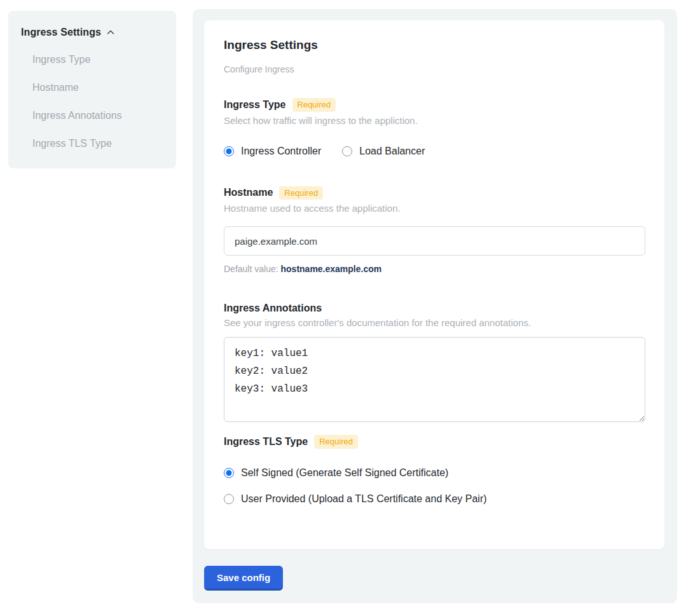  I want to click on field-ingress-tls-type: Ingress TLS Type Required Self Signed (G…, so click(435, 470).